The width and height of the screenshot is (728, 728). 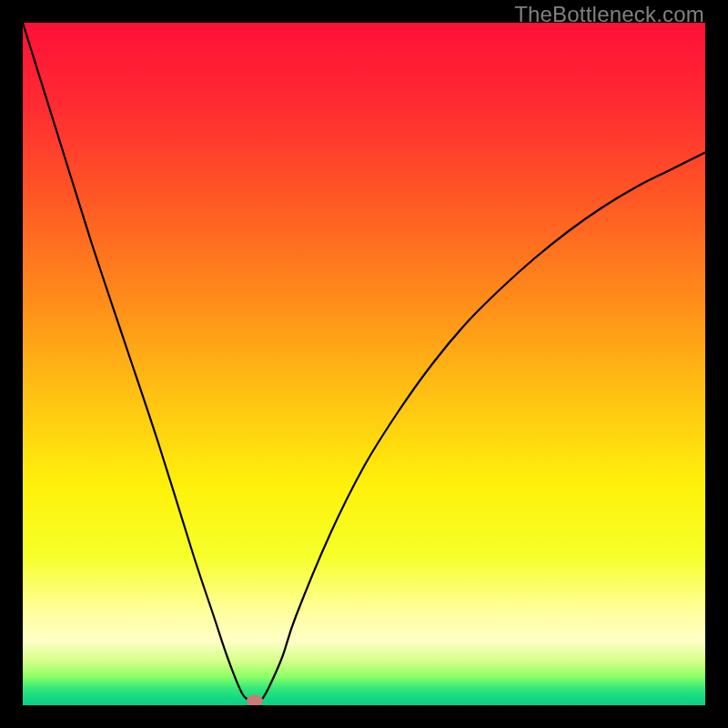 I want to click on watermark-text: TheBottleneck.com, so click(x=610, y=15).